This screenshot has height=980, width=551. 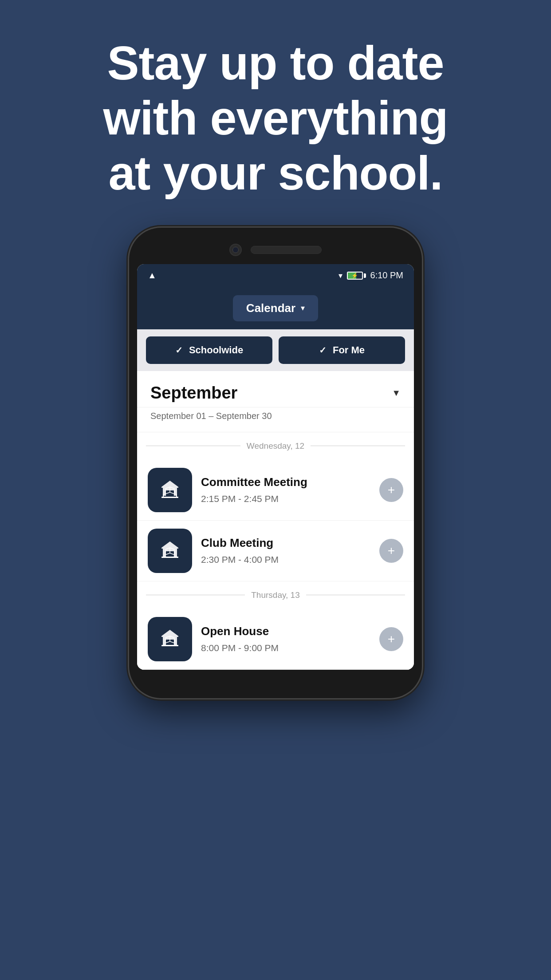 I want to click on filter-for-me-button: ✓ For Me, so click(x=342, y=350).